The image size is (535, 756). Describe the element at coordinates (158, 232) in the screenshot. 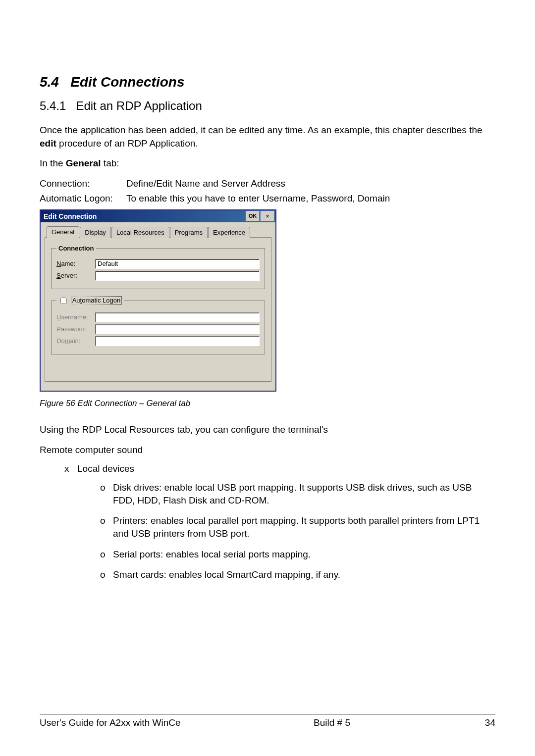

I see `tabstrip: General Display Local Resources Programs…` at that location.